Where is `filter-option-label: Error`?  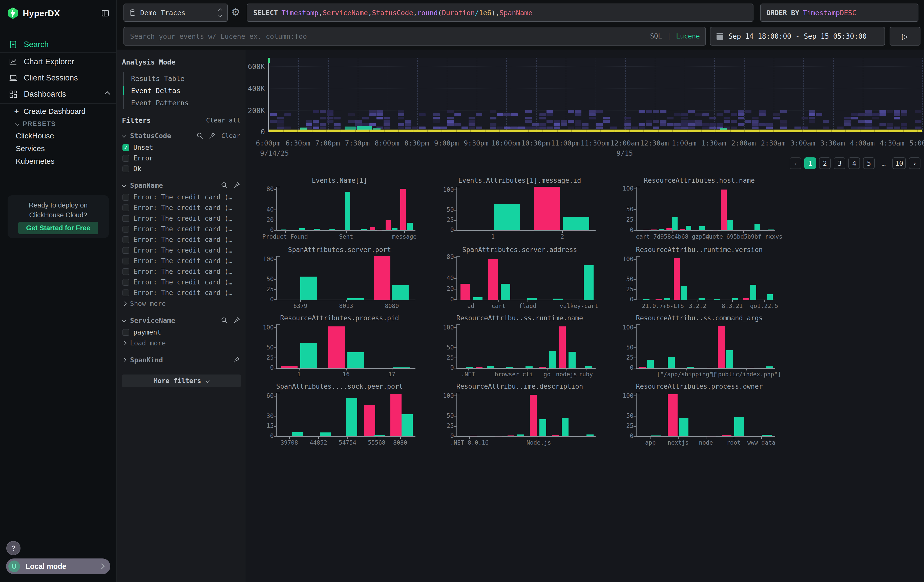 filter-option-label: Error is located at coordinates (143, 158).